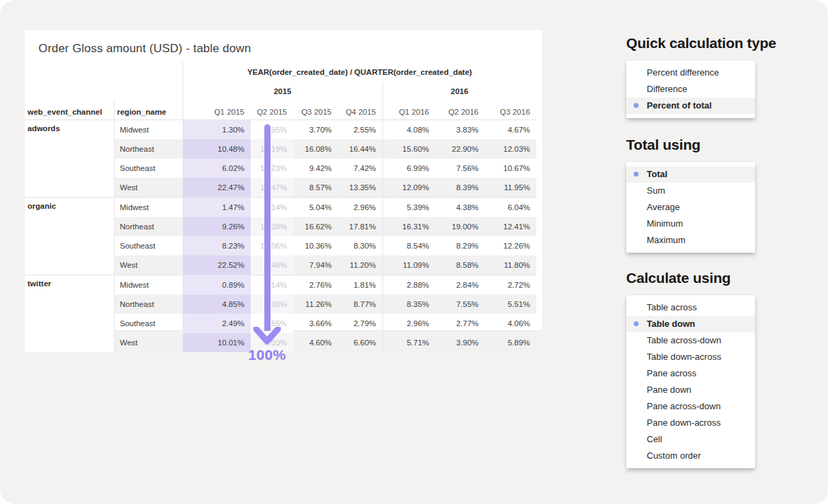 The height and width of the screenshot is (504, 828). I want to click on channel-label-adwords: adwords, so click(69, 159).